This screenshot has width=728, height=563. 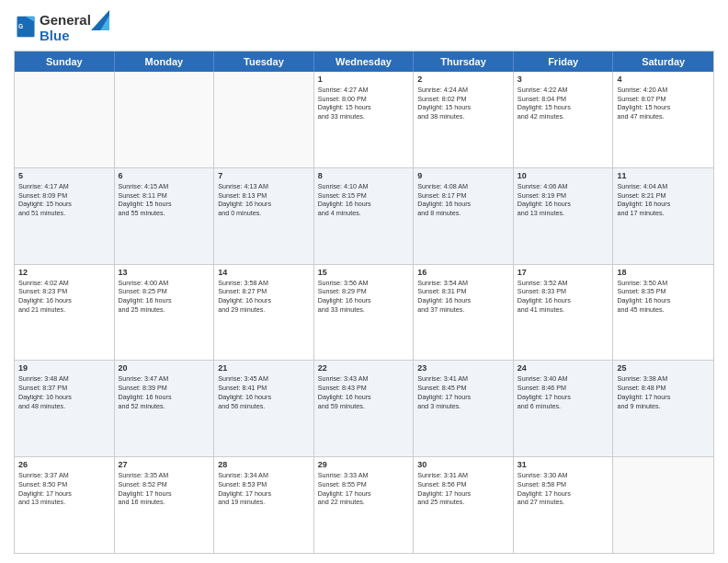 What do you see at coordinates (264, 176) in the screenshot?
I see `day-number: 7` at bounding box center [264, 176].